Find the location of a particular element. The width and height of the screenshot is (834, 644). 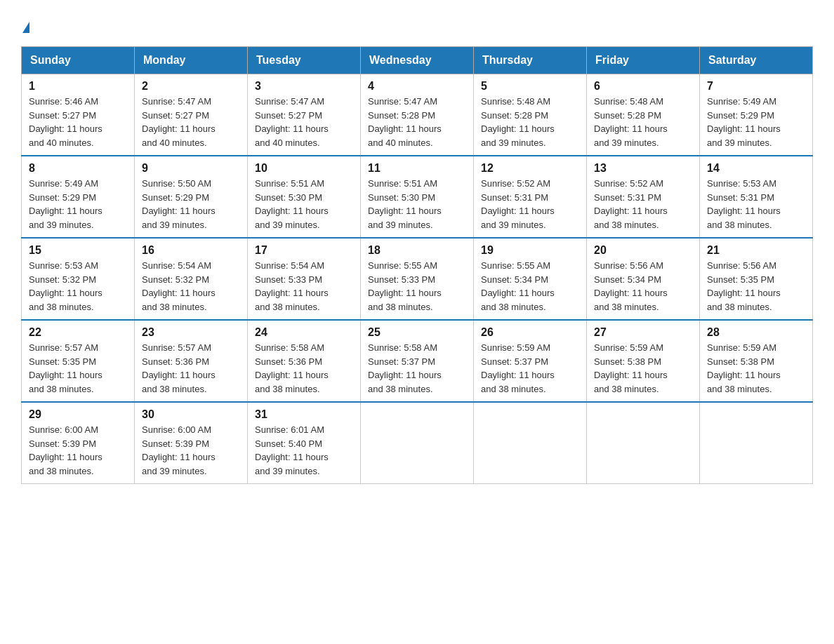

col-header-thursday: Thursday is located at coordinates (531, 60).